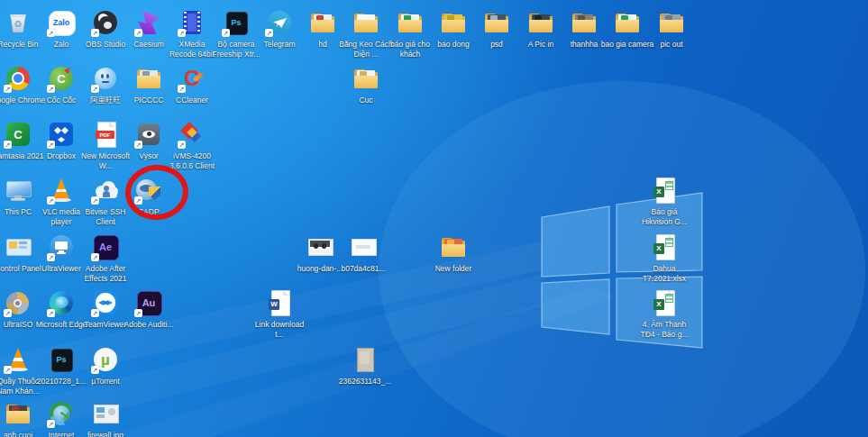  Describe the element at coordinates (149, 134) in the screenshot. I see `vysor-icon: ↗` at that location.